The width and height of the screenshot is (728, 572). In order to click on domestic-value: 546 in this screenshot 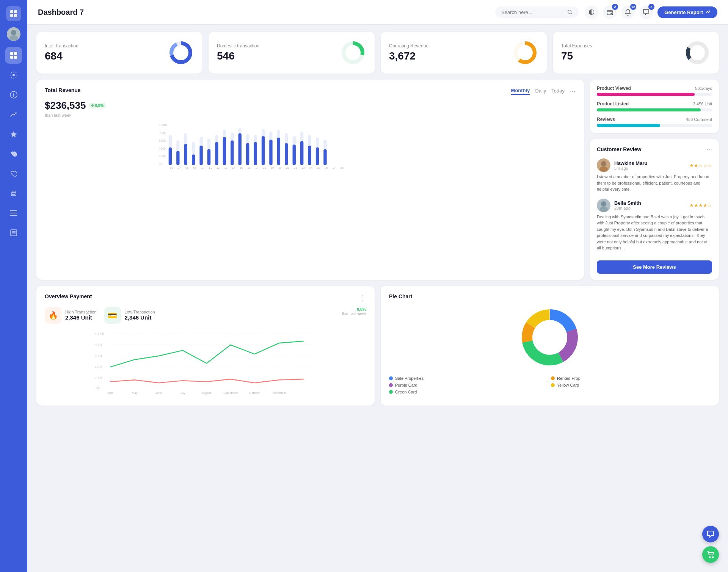, I will do `click(238, 56)`.